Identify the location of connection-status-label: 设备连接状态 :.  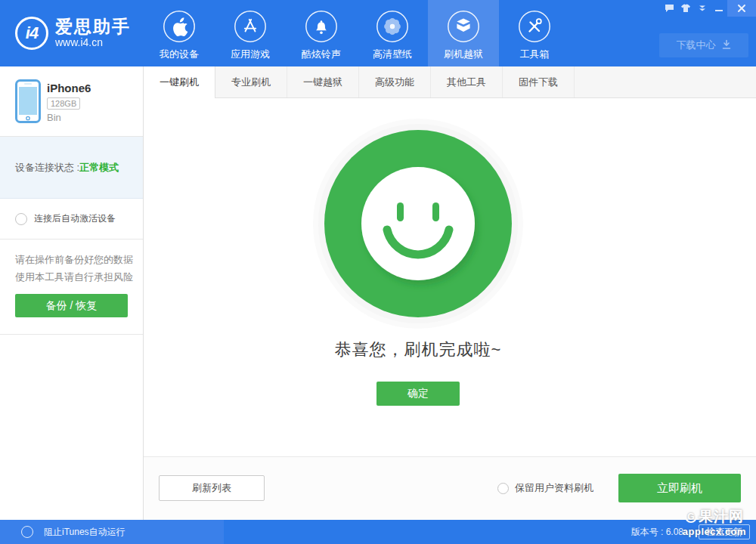
(47, 168).